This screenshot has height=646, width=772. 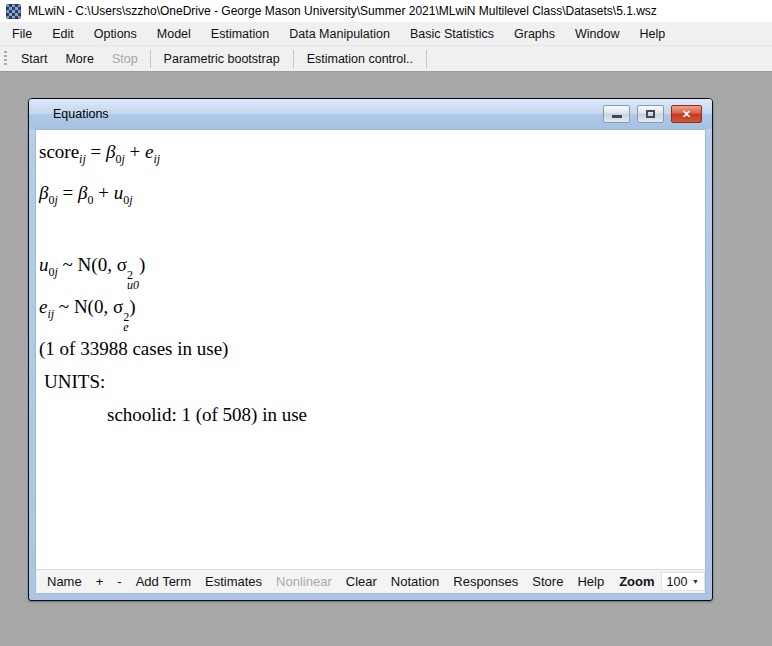 I want to click on minus-button: -, so click(x=119, y=582).